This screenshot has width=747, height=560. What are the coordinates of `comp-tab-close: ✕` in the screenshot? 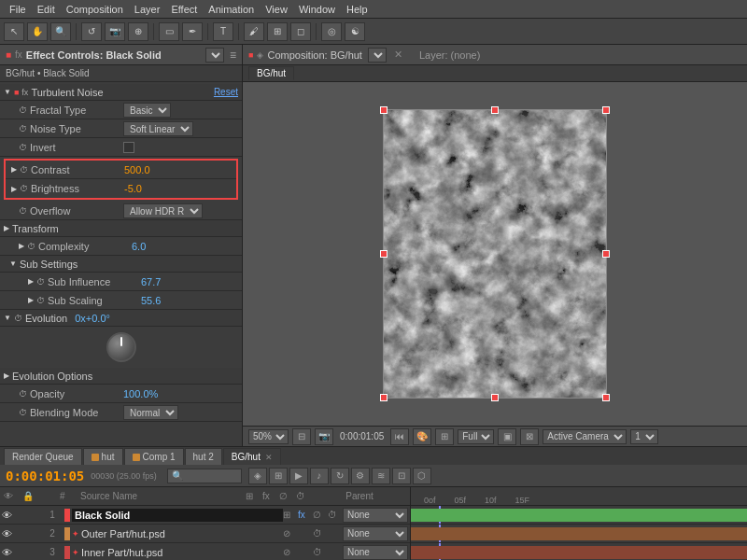 It's located at (398, 54).